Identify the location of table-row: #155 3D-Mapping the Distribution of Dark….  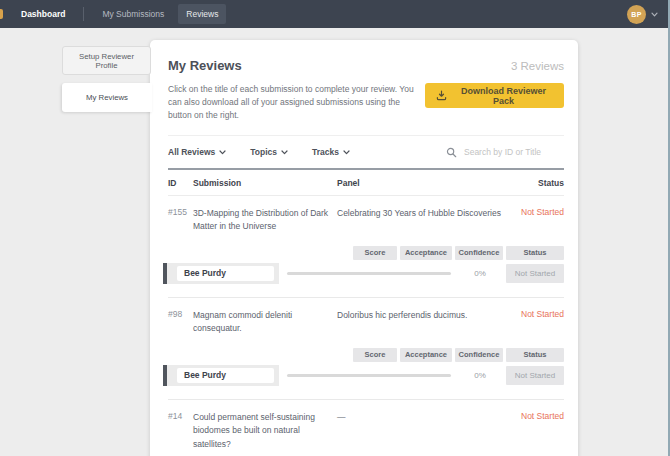
(366, 247).